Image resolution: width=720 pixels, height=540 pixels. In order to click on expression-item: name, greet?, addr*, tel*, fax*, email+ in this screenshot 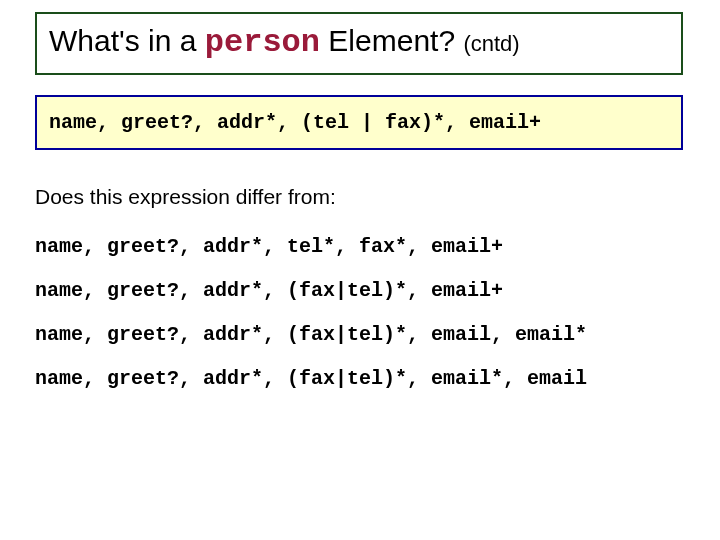, I will do `click(311, 247)`.